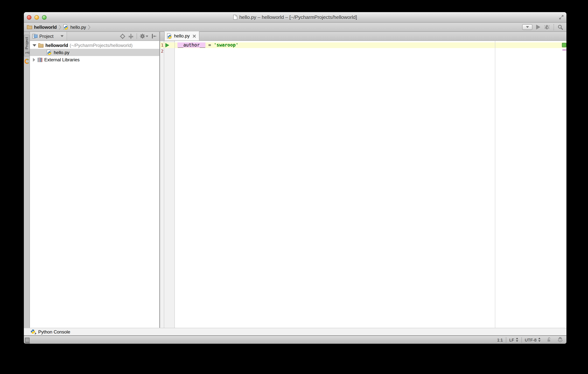 This screenshot has height=374, width=588. Describe the element at coordinates (533, 340) in the screenshot. I see `encoding-widget: UTF-8` at that location.